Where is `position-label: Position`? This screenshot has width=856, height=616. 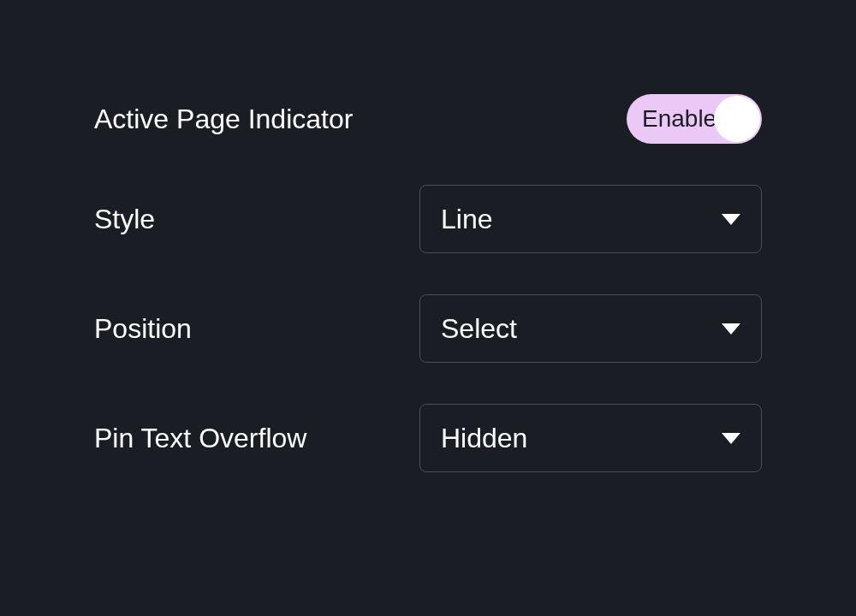
position-label: Position is located at coordinates (143, 329).